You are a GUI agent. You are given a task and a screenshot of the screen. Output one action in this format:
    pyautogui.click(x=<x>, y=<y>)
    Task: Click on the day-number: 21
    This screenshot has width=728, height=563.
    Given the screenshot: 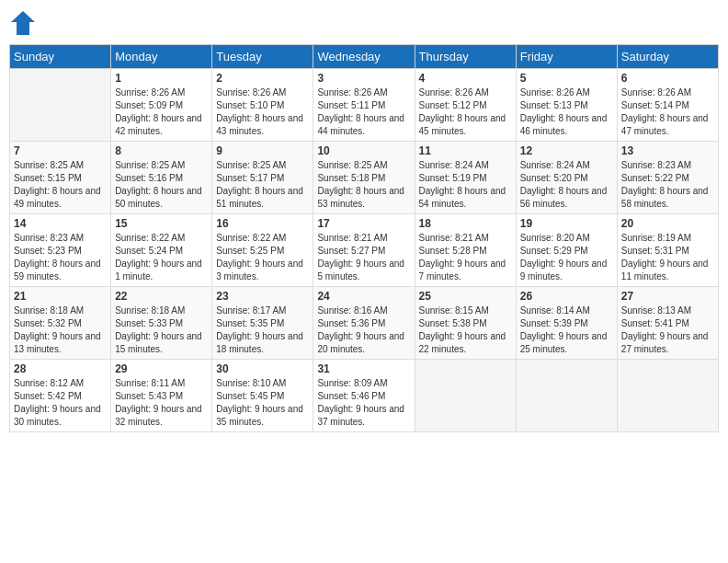 What is the action you would take?
    pyautogui.click(x=61, y=296)
    